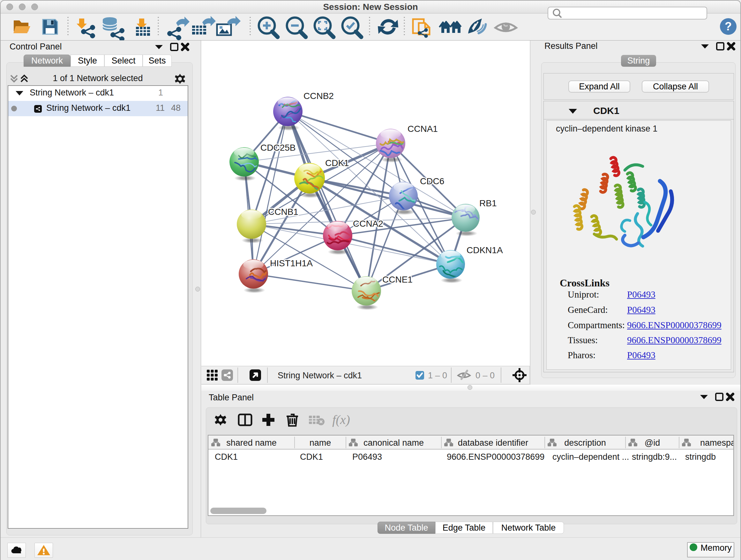  What do you see at coordinates (488, 203) in the screenshot?
I see `svg-text: RB1` at bounding box center [488, 203].